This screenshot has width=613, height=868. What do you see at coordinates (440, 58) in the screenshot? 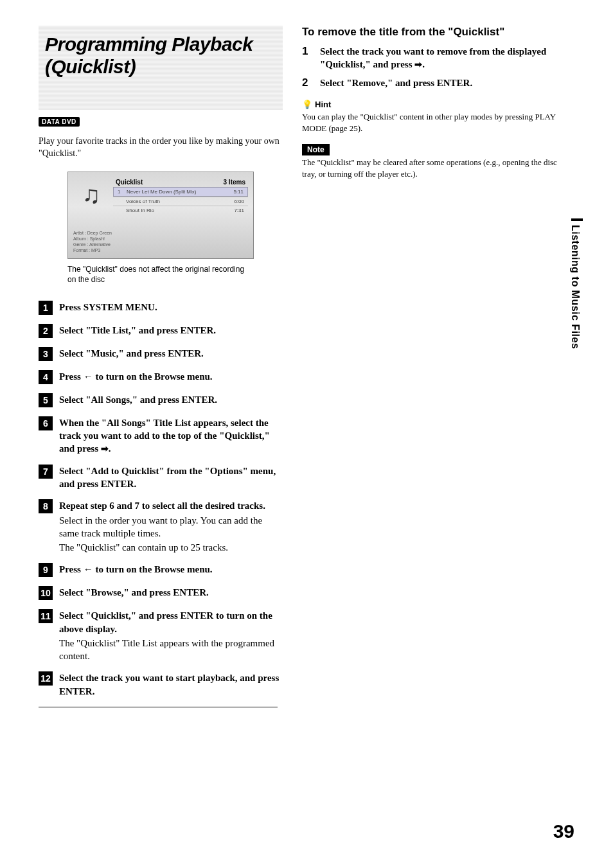
I see `remove-step-text: Select the track you want to remove from…` at bounding box center [440, 58].